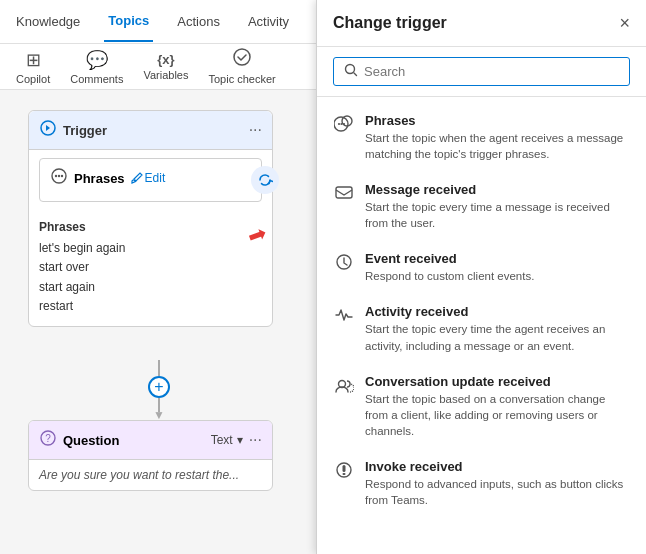 The image size is (646, 554). I want to click on trigger-opt-title-3: Activity received, so click(498, 312).